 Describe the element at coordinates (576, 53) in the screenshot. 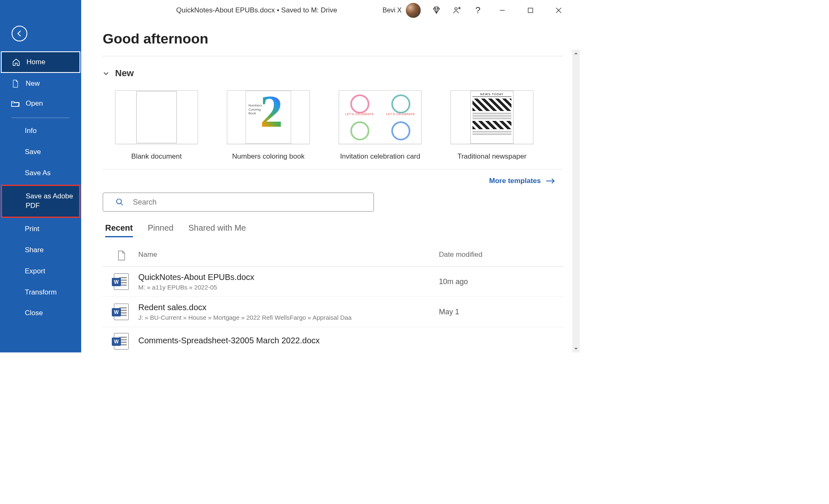

I see `scroll-up-icon` at that location.